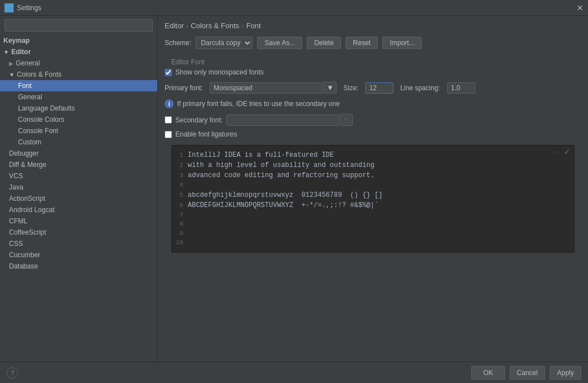 The height and width of the screenshot is (383, 588). Describe the element at coordinates (27, 199) in the screenshot. I see `sidebar-item-label: ActionScript` at that location.